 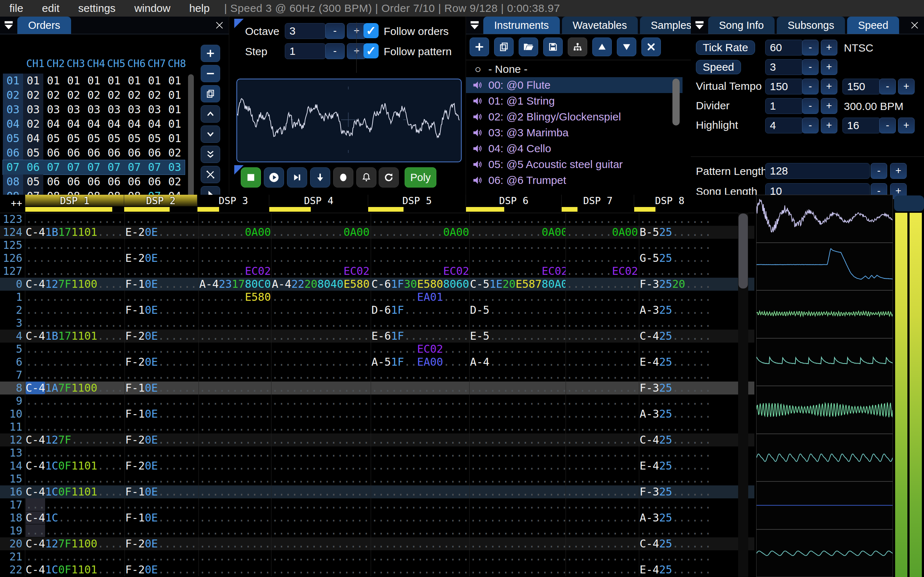 What do you see at coordinates (211, 134) in the screenshot?
I see `order-move-down-button` at bounding box center [211, 134].